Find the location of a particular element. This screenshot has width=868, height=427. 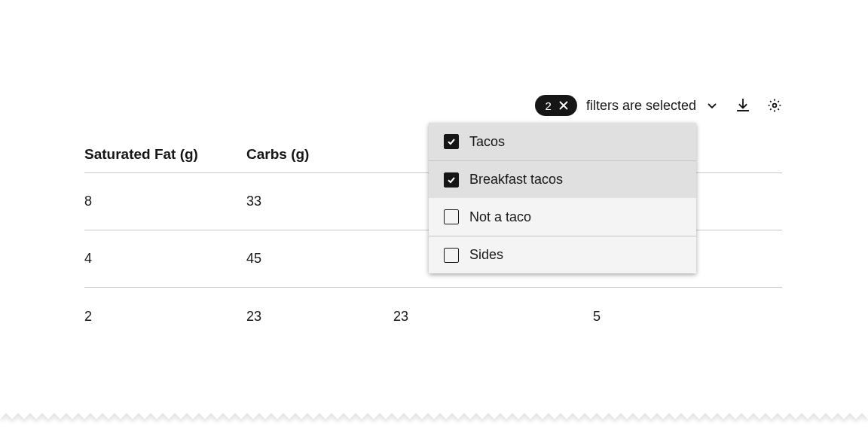

table-row: 2 23 23 5 is located at coordinates (433, 316).